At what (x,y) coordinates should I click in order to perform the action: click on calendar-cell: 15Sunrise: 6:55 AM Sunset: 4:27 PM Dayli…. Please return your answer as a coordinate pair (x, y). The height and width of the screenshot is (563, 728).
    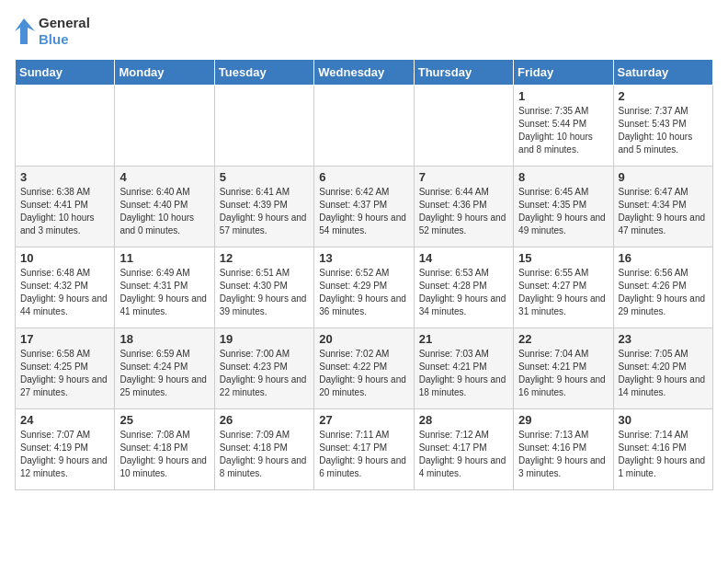
    Looking at the image, I should click on (563, 288).